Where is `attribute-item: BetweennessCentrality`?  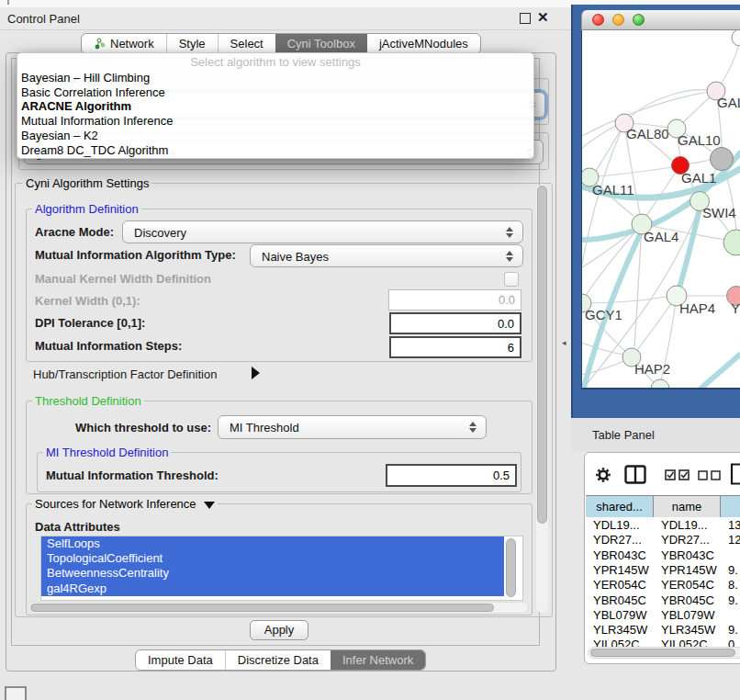
attribute-item: BetweennessCentrality is located at coordinates (273, 573).